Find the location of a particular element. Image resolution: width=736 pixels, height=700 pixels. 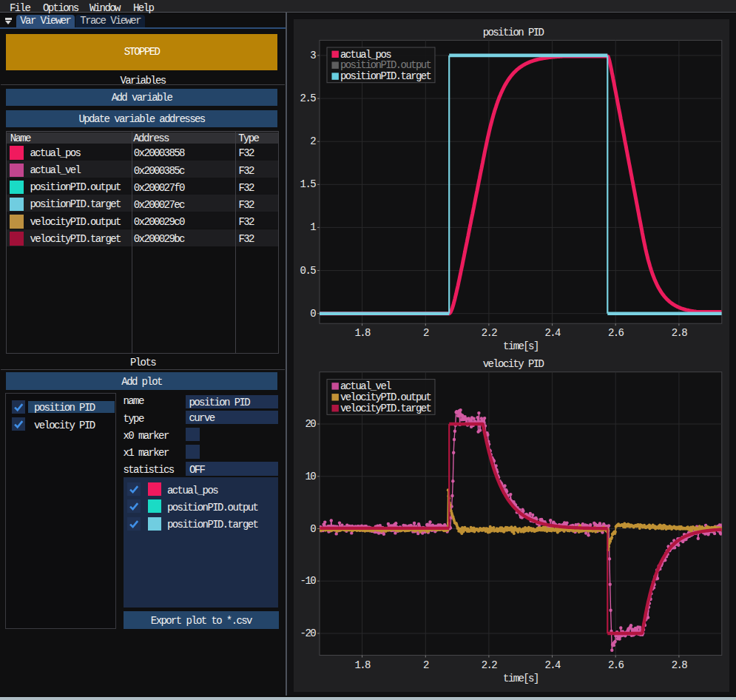

svg-text: -20 is located at coordinates (308, 633).